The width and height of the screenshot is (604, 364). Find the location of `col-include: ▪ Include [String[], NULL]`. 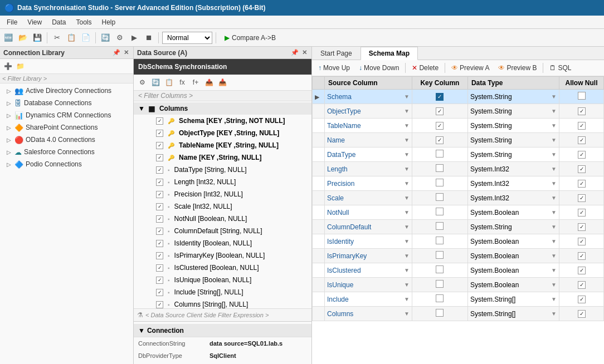

col-include: ▪ Include [String[], NULL] is located at coordinates (223, 292).